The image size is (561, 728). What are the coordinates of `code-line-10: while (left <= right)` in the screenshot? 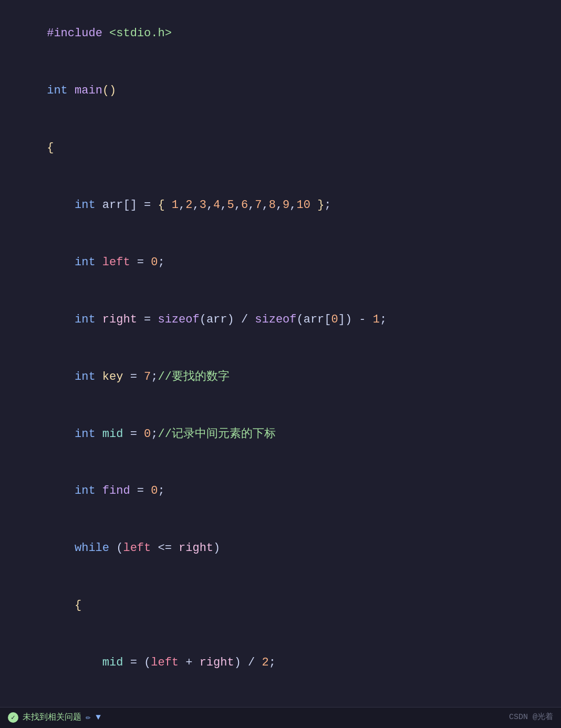 It's located at (280, 548).